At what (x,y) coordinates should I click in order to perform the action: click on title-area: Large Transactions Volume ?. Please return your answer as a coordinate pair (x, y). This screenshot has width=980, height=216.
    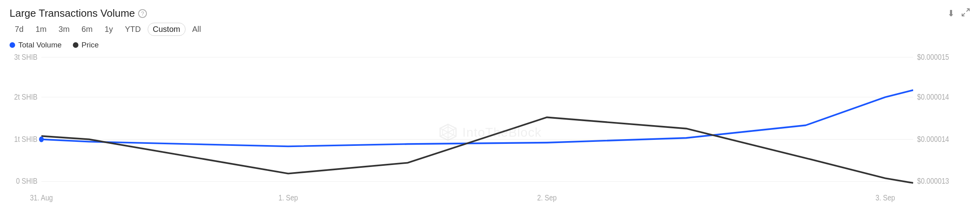
    Looking at the image, I should click on (78, 14).